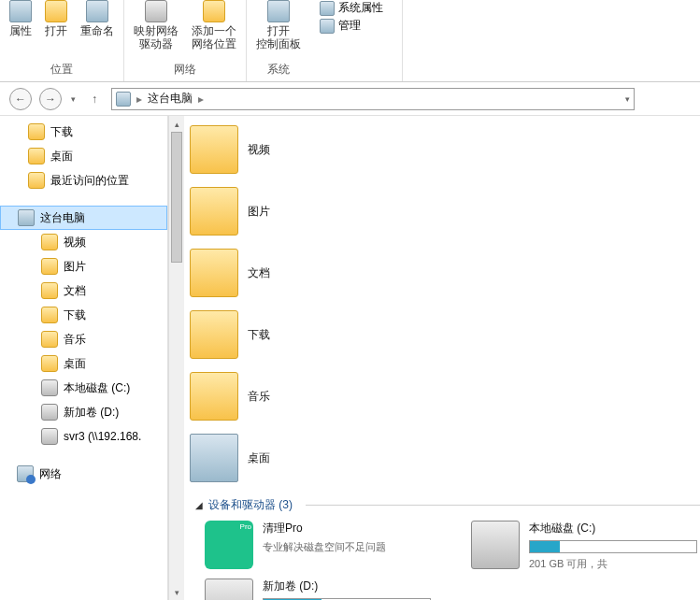 This screenshot has width=700, height=600. Describe the element at coordinates (214, 37) in the screenshot. I see `add-location-label: 添加一个 网络位置` at that location.